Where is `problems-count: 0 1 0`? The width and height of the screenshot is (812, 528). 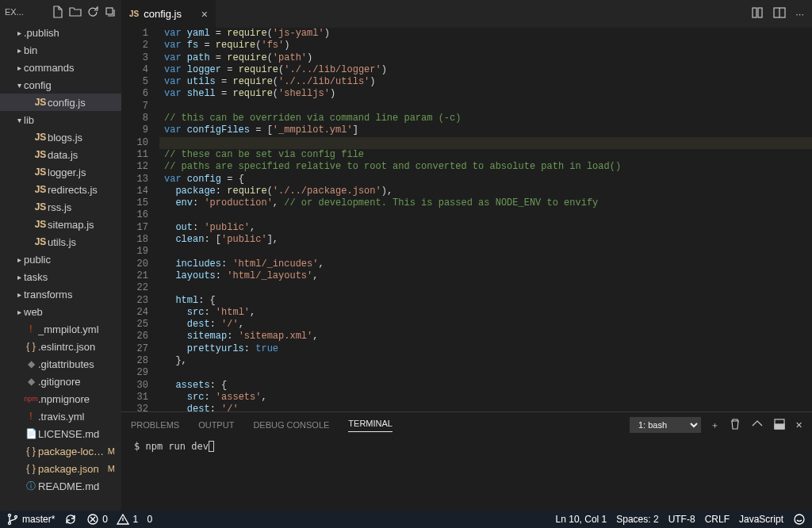 problems-count: 0 1 0 is located at coordinates (119, 519).